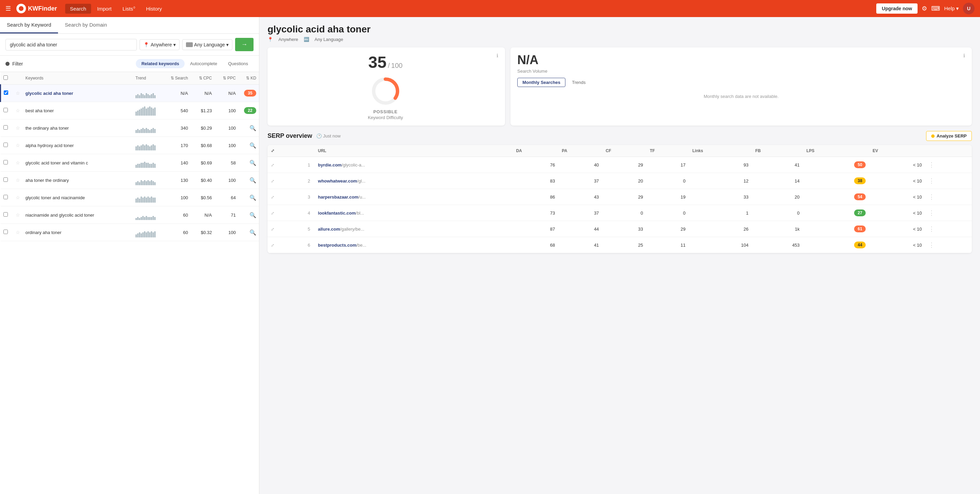 The width and height of the screenshot is (980, 494). What do you see at coordinates (936, 8) in the screenshot?
I see `keyboard-icon: ⌨` at bounding box center [936, 8].